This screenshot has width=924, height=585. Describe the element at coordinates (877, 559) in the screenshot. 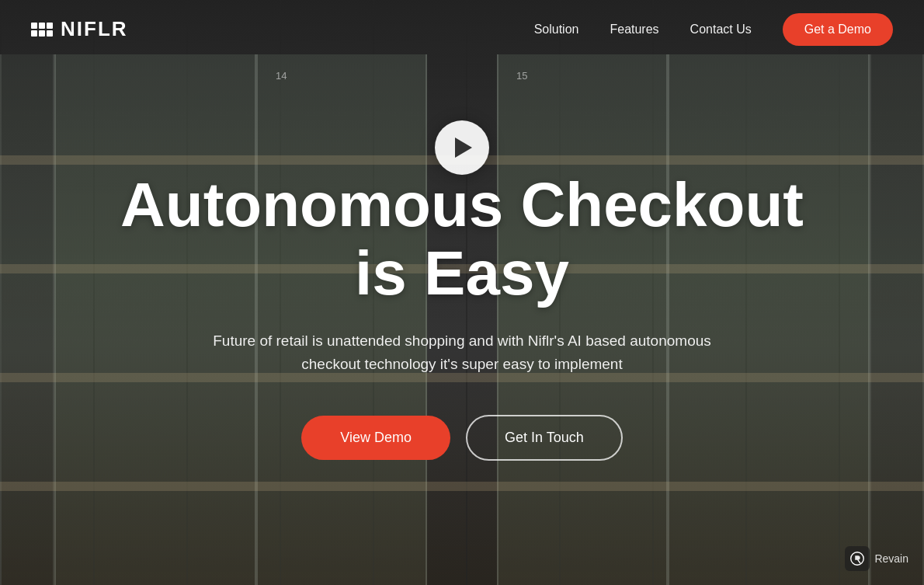

I see `revain-badge: Revain` at that location.